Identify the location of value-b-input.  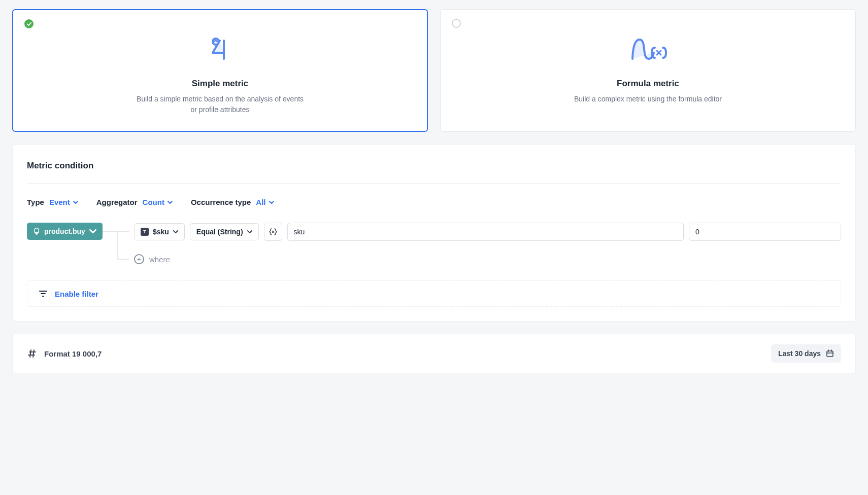
(765, 232).